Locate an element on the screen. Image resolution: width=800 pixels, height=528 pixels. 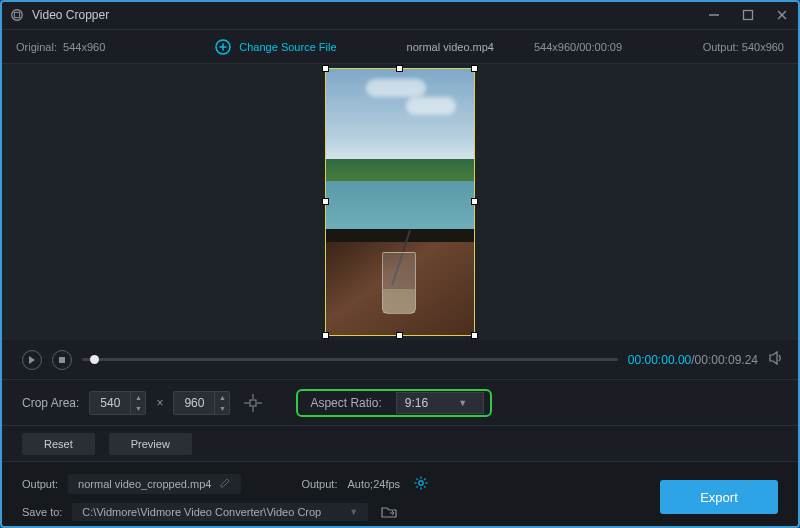
titlebar: Video Cropper is located at coordinates (400, 15).